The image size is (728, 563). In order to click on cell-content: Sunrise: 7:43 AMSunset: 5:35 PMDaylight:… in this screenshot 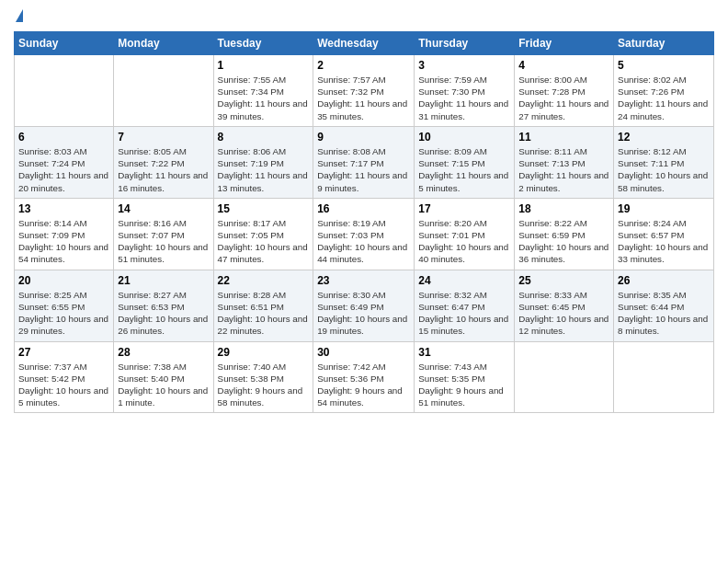, I will do `click(464, 385)`.